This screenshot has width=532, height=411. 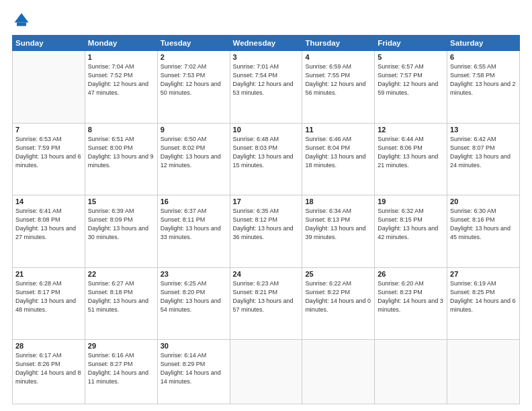 I want to click on sunset-label: Sunset: 8:07 PM, so click(x=473, y=148).